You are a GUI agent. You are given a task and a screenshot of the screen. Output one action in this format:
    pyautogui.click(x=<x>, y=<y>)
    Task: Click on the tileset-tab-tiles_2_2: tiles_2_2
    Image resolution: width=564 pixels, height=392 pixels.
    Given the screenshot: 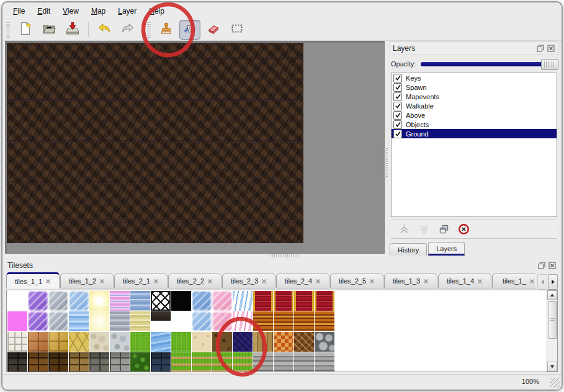 What is the action you would take?
    pyautogui.click(x=195, y=281)
    